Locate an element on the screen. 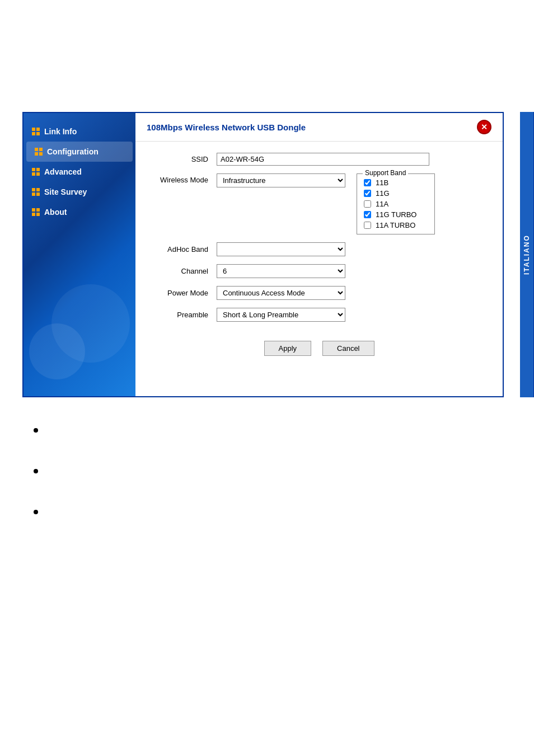 The image size is (534, 756). channel-input-wrapper: 6 12345 7891011 is located at coordinates (281, 271).